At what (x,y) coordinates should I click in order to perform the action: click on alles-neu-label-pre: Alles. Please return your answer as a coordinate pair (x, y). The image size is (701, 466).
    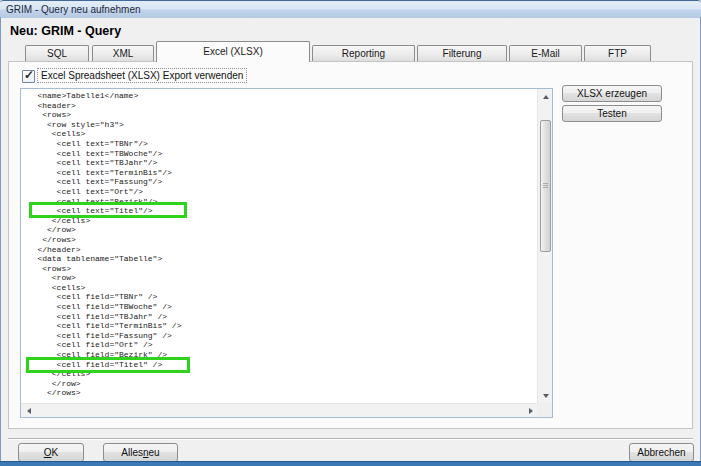
    Looking at the image, I should click on (132, 452).